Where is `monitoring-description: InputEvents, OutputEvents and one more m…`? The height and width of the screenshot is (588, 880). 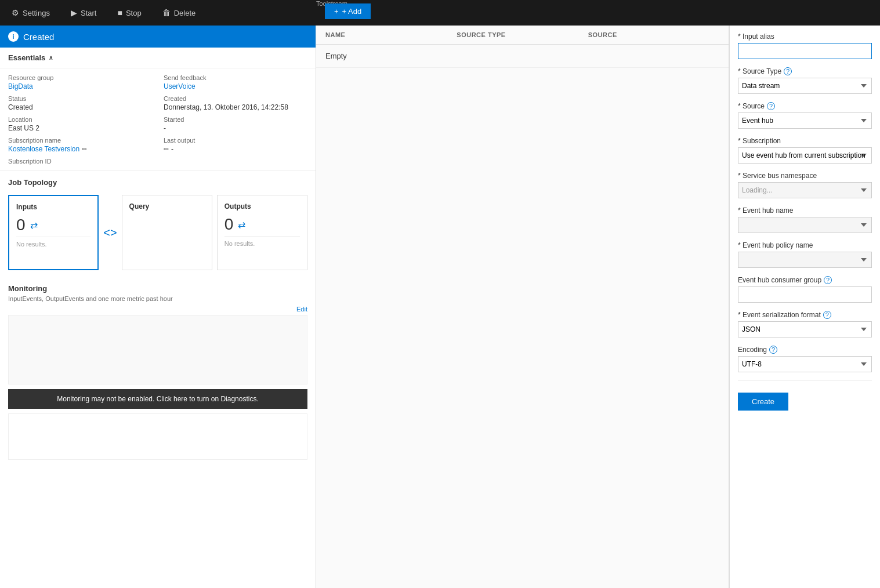 monitoring-description: InputEvents, OutputEvents and one more m… is located at coordinates (158, 299).